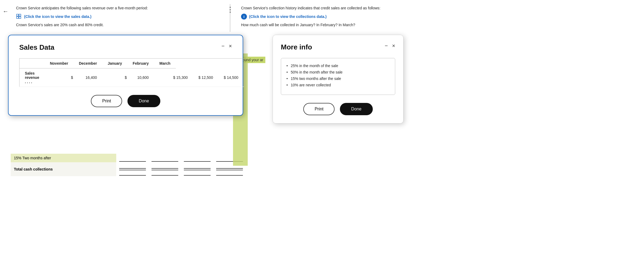 Image resolution: width=644 pixels, height=278 pixels. What do you see at coordinates (64, 169) in the screenshot?
I see `row-label-total: Total cash collections` at bounding box center [64, 169].